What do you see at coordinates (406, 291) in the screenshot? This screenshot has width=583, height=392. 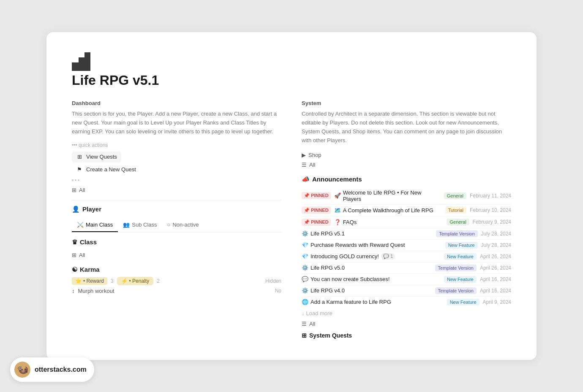 I see `announcement-row: ⚙️ Life RPG v4.0 Template Version April …` at bounding box center [406, 291].